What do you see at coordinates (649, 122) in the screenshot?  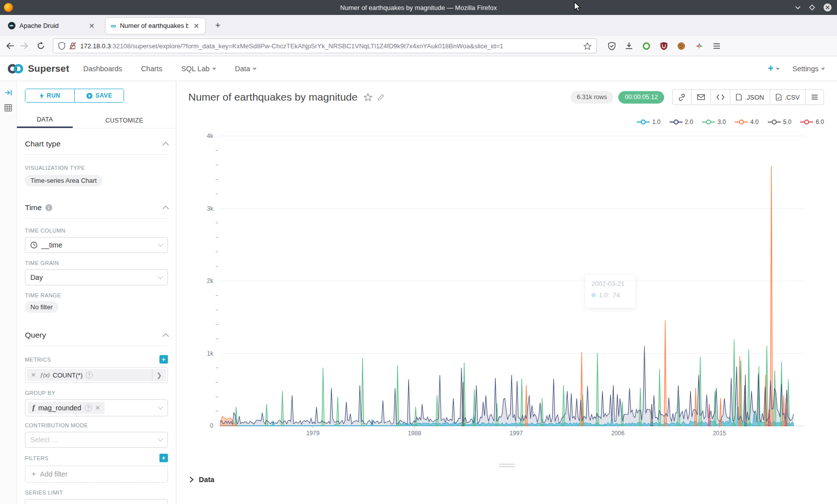 I see `legend-item-1.0: 1.0` at bounding box center [649, 122].